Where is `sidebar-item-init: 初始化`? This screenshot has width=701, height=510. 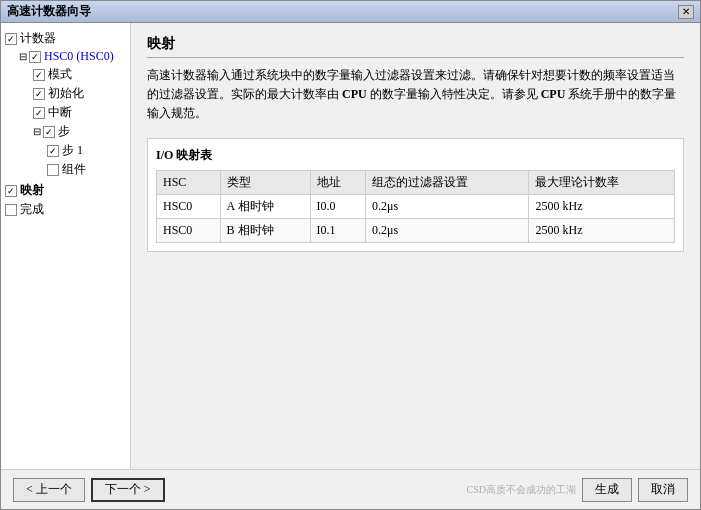 sidebar-item-init: 初始化 is located at coordinates (80, 94).